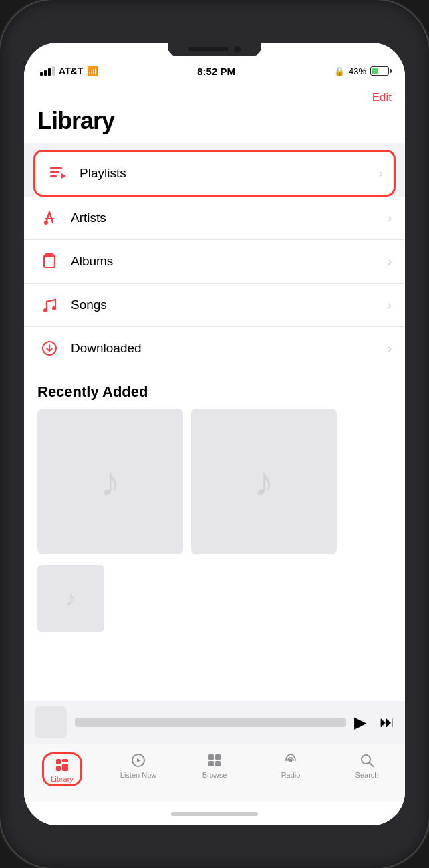 Image resolution: width=429 pixels, height=868 pixels. I want to click on library-tab-label: Library, so click(62, 779).